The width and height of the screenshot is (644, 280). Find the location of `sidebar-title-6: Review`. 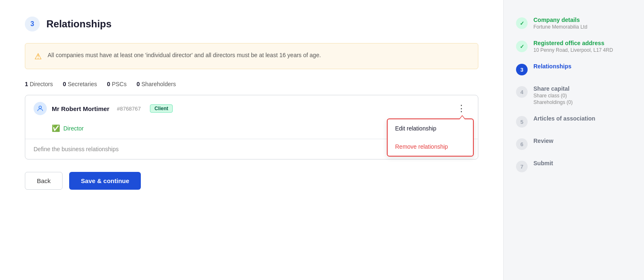

sidebar-title-6: Review is located at coordinates (543, 141).